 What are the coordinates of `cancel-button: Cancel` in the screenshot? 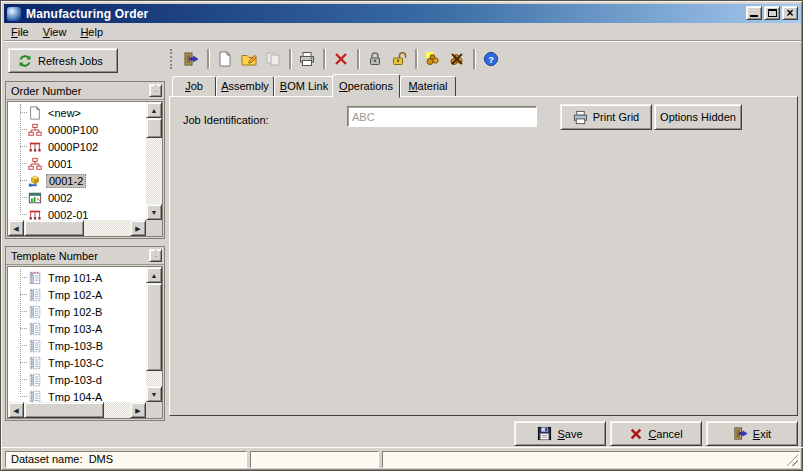 It's located at (656, 434).